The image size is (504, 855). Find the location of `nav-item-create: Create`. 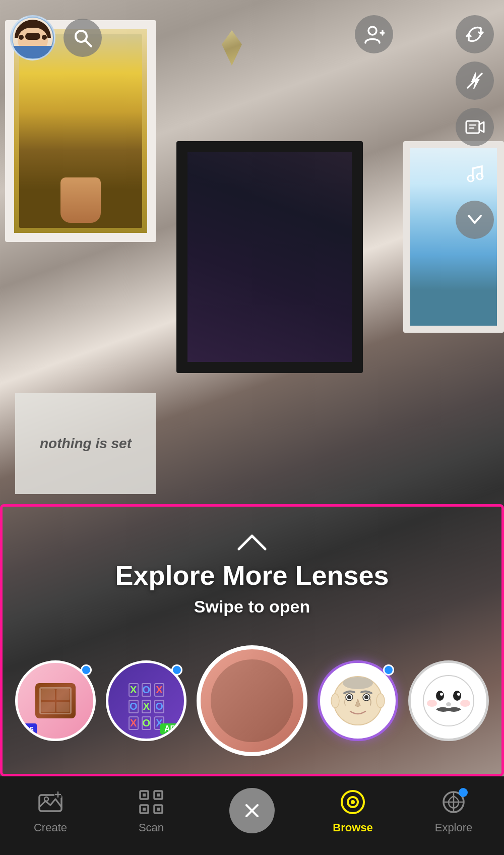

nav-item-create: Create is located at coordinates (50, 811).